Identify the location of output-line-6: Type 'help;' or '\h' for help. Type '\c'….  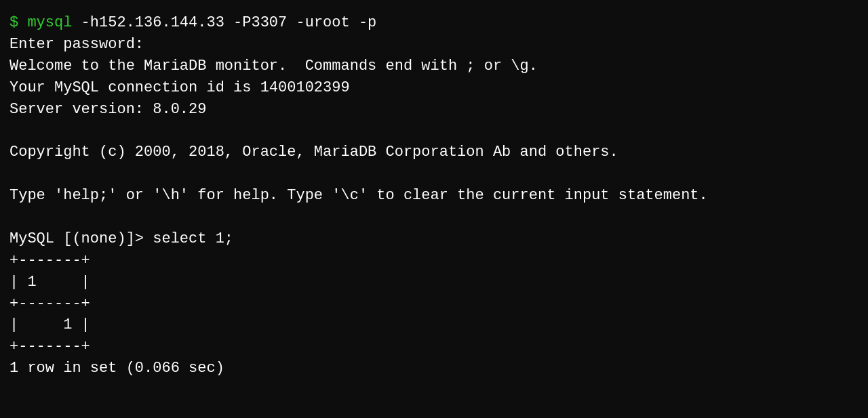
(434, 196).